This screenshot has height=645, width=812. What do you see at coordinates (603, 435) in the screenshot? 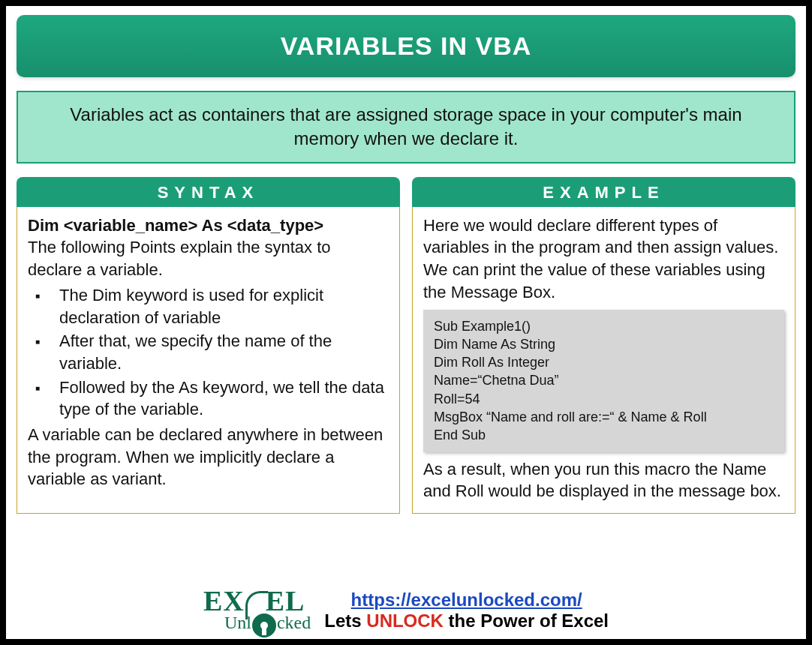
I see `code-line: End Sub` at bounding box center [603, 435].